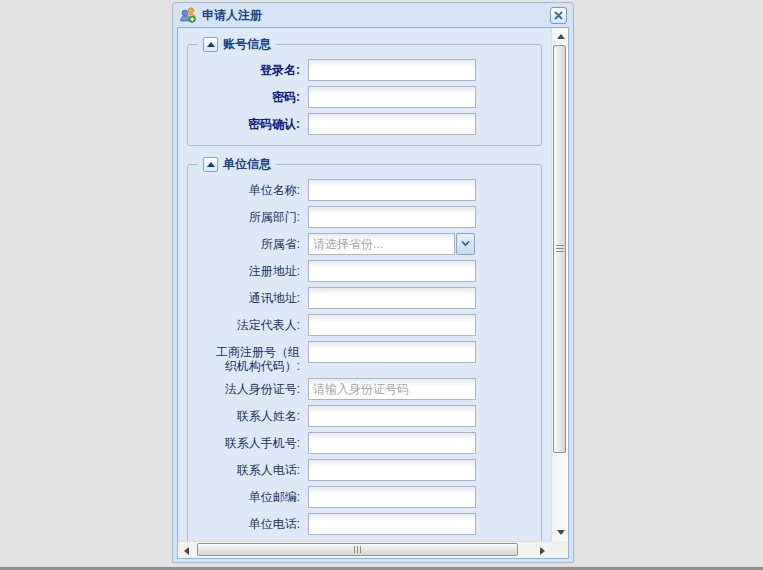  Describe the element at coordinates (364, 470) in the screenshot. I see `form-row: 联系人电话:` at that location.